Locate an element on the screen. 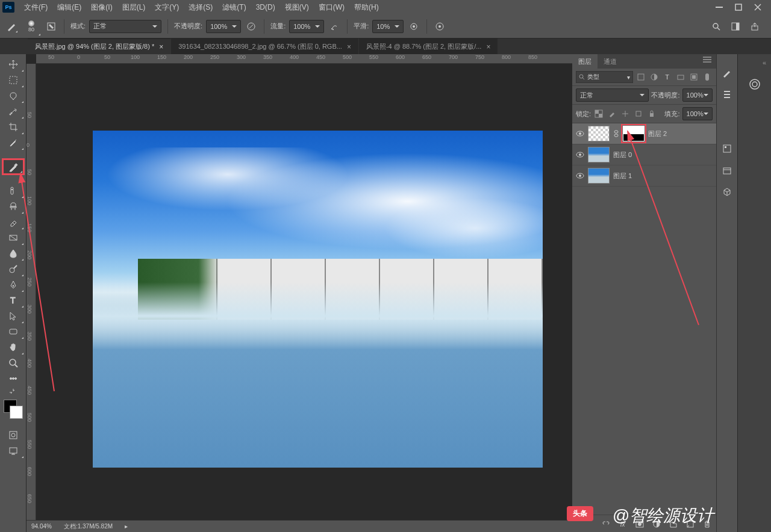 The image size is (771, 532). healing-brush-tool is located at coordinates (13, 191).